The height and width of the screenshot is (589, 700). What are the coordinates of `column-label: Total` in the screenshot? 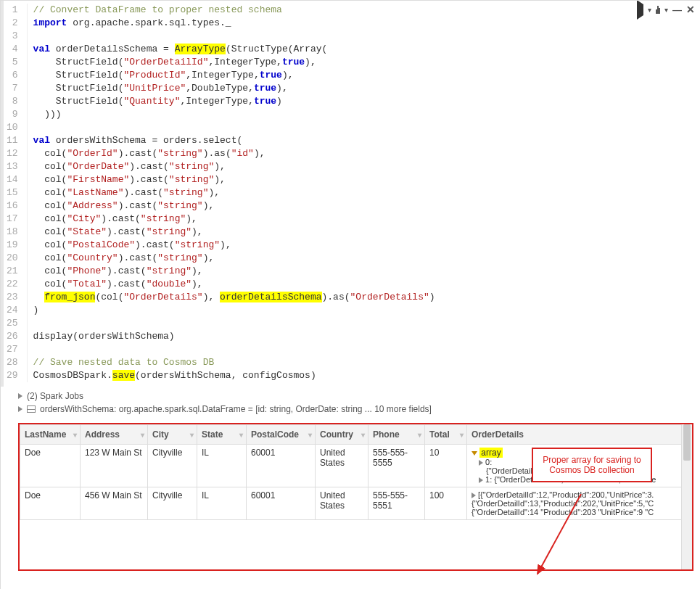 It's located at (440, 434).